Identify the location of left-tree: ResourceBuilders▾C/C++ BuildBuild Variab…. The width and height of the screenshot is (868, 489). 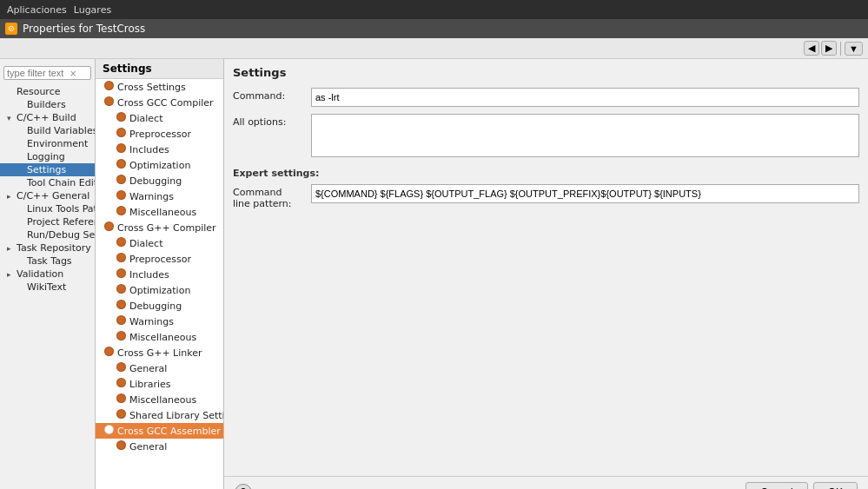
(47, 189).